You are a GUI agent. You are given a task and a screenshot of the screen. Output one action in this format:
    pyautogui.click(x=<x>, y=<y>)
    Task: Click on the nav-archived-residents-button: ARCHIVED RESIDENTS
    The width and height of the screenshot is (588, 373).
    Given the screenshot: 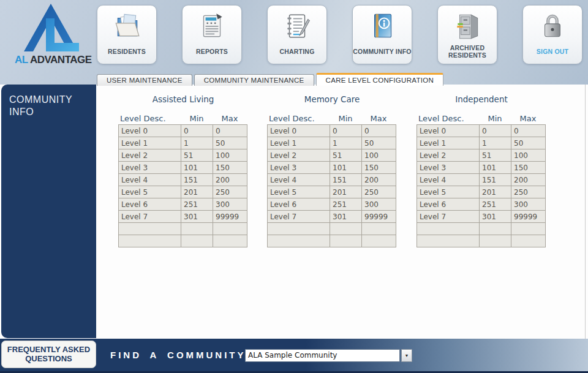 What is the action you would take?
    pyautogui.click(x=467, y=34)
    